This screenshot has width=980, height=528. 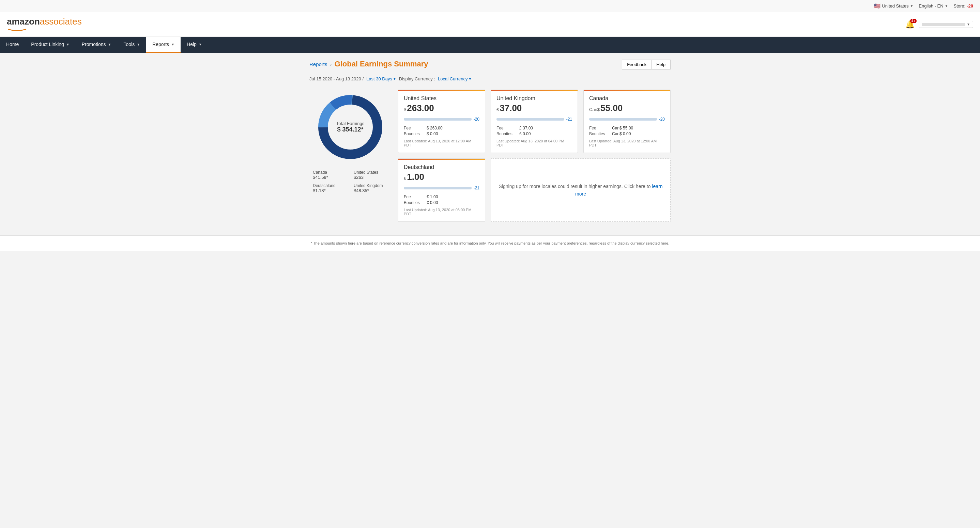 I want to click on date-range-chevron-icon: ▼, so click(x=395, y=79).